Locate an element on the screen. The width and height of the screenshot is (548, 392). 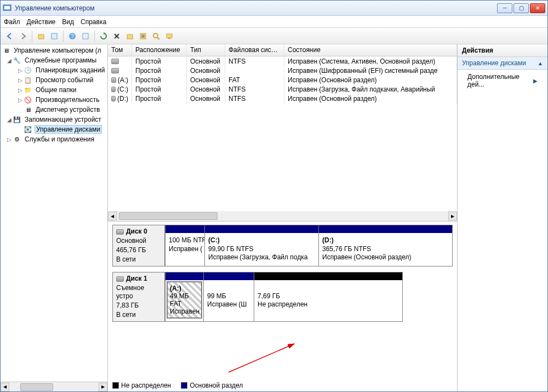
tree-item-perf: ▷🚫Производительность is located at coordinates (54, 100).